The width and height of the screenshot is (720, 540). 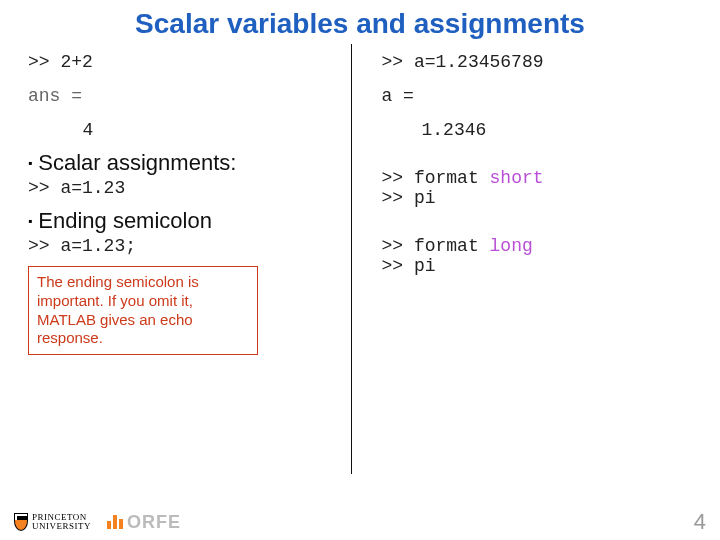 What do you see at coordinates (184, 163) in the screenshot?
I see `bullet-scalar-assignments: Scalar assignments:` at bounding box center [184, 163].